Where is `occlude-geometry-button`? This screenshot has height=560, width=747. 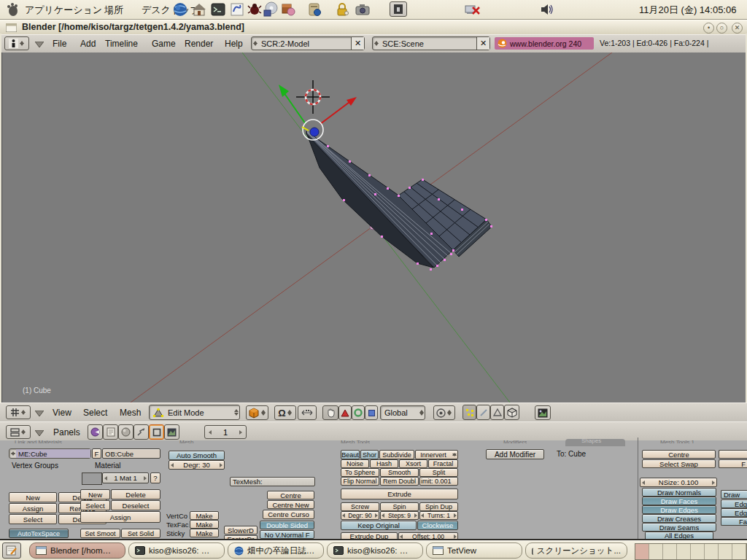
occlude-geometry-button is located at coordinates (512, 413).